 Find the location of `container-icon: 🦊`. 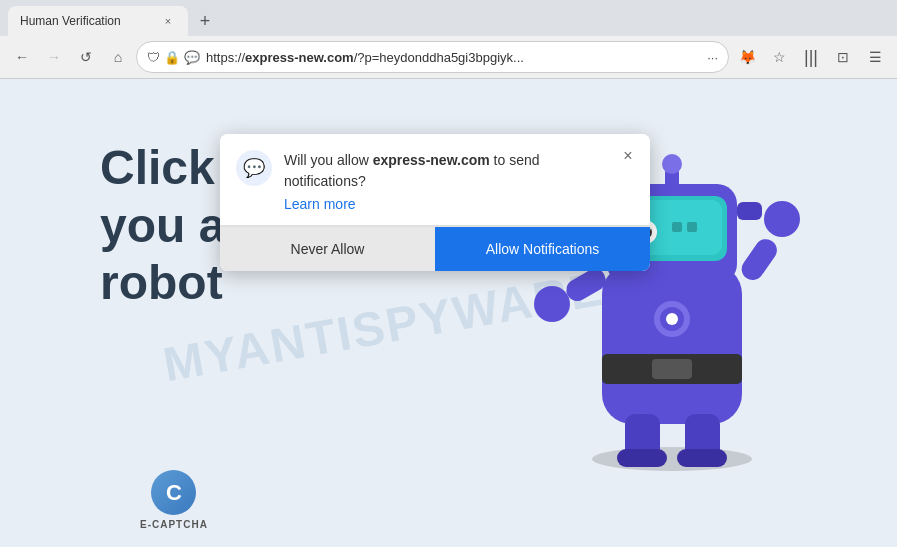

container-icon: 🦊 is located at coordinates (747, 57).